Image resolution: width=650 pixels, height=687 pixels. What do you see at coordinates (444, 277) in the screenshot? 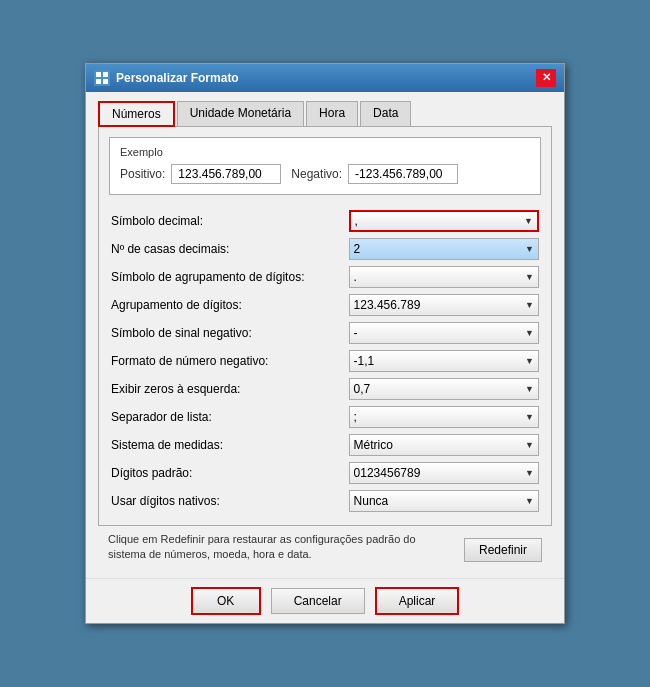
I see `field-value-2: .▼` at bounding box center [444, 277].